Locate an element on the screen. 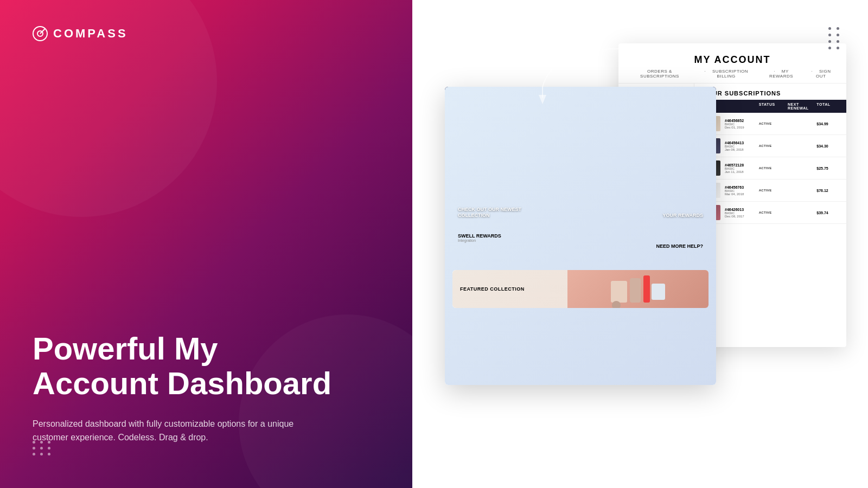 The width and height of the screenshot is (868, 488). decorative-dots-right is located at coordinates (834, 38).